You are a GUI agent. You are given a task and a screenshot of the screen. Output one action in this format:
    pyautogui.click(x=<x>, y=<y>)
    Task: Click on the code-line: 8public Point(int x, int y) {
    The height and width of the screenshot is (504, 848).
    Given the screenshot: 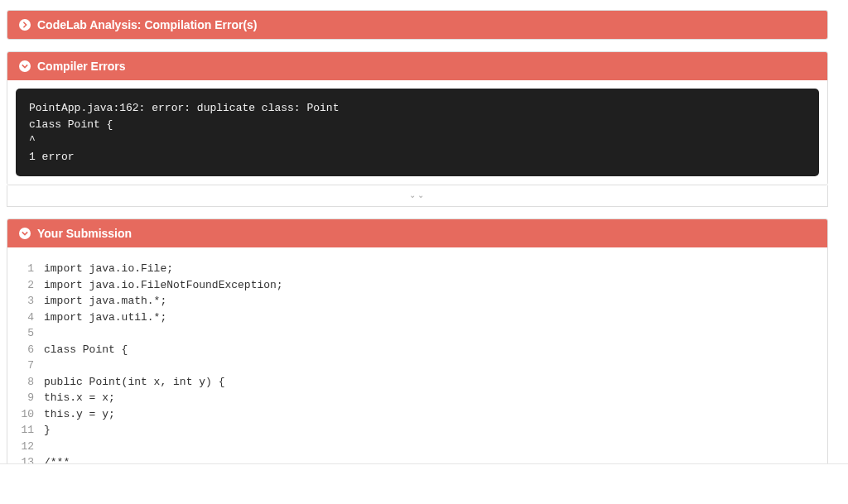 What is the action you would take?
    pyautogui.click(x=417, y=382)
    